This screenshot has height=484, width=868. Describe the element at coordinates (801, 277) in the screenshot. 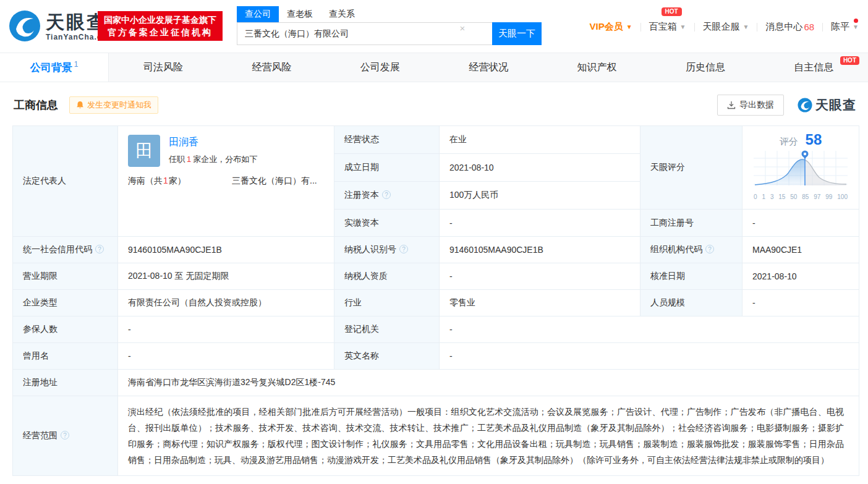

I see `approval-date-value-cell: 2021-08-10` at that location.